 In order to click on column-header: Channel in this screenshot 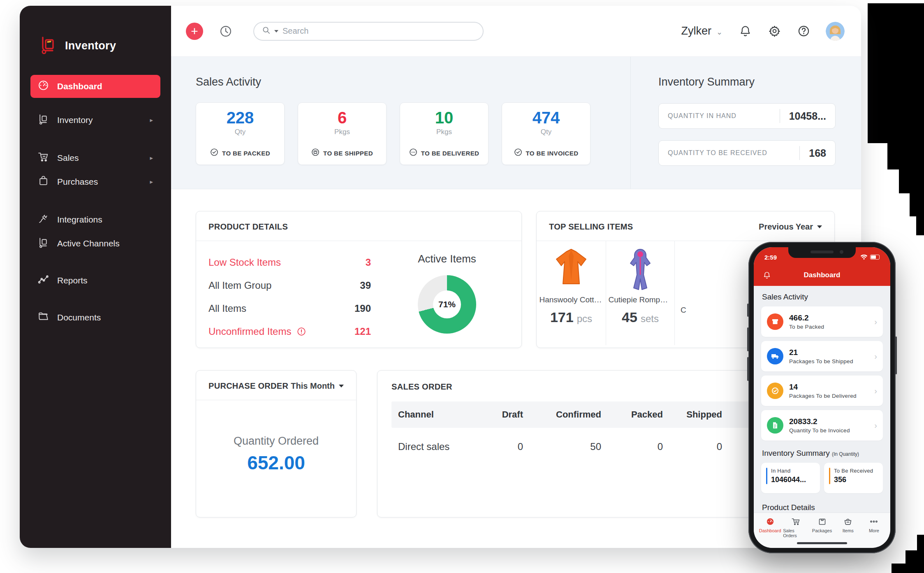, I will do `click(433, 415)`.